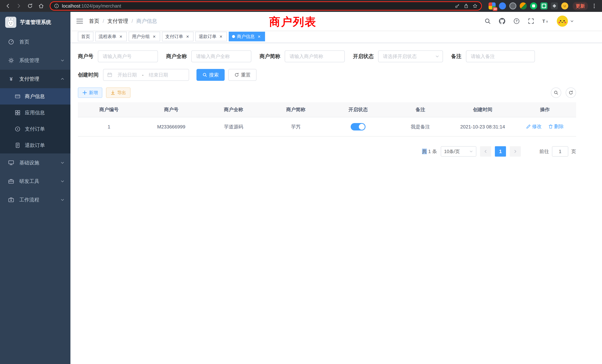 Image resolution: width=602 pixels, height=364 pixels. I want to click on sidebar-item-devtools: 研发工具, so click(35, 181).